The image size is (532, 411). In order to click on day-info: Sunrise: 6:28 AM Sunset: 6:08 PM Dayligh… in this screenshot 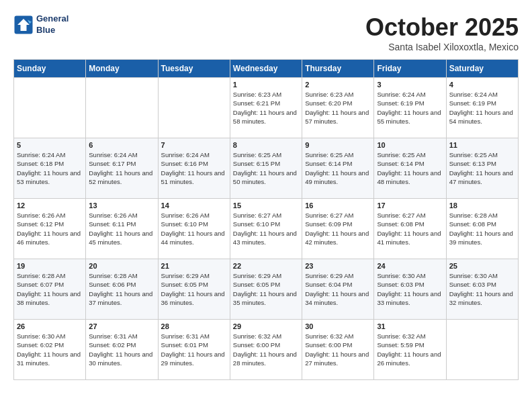, I will do `click(482, 228)`.